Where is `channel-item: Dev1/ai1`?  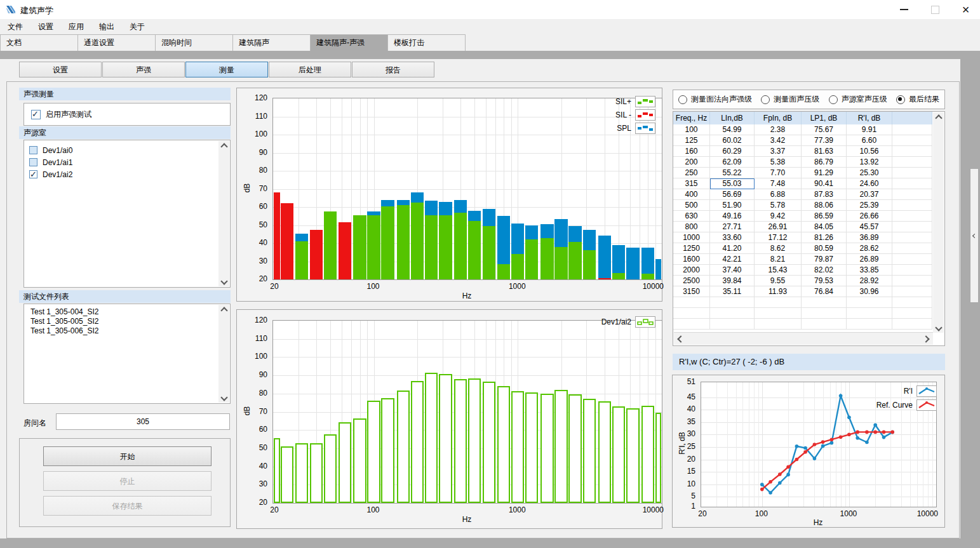 channel-item: Dev1/ai1 is located at coordinates (130, 163).